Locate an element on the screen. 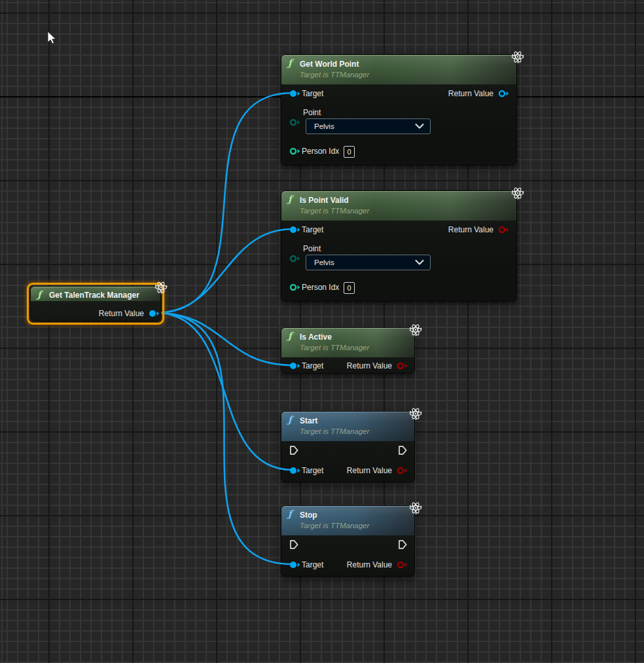 This screenshot has height=663, width=644. node-header: ƒStartTarget is TTManager is located at coordinates (348, 427).